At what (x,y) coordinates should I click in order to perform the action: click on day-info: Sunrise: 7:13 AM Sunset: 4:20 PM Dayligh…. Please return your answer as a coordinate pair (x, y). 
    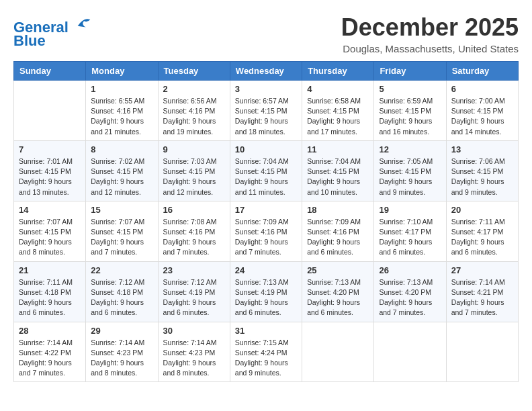
    Looking at the image, I should click on (410, 298).